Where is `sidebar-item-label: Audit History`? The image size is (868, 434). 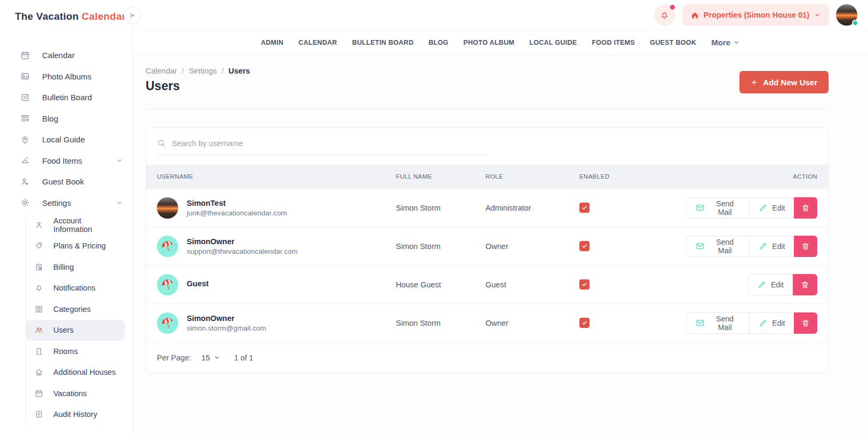
sidebar-item-label: Audit History is located at coordinates (75, 414).